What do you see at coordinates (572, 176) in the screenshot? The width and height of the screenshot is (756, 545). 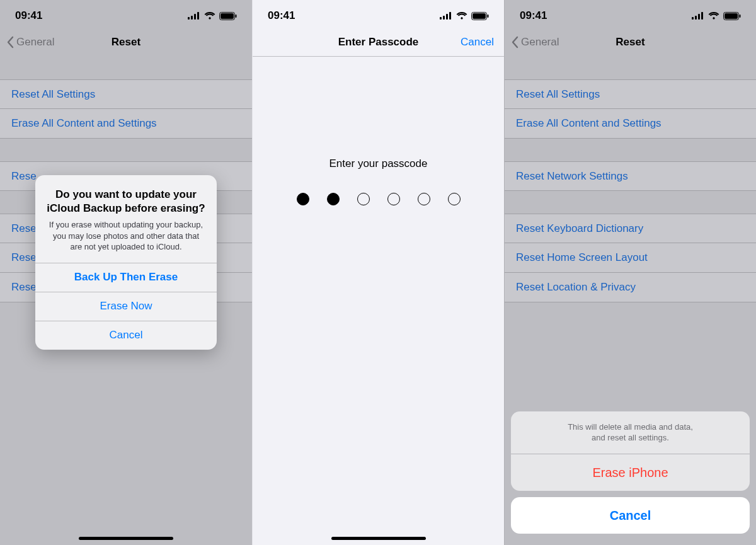 I see `cell-label: Reset Network Settings` at bounding box center [572, 176].